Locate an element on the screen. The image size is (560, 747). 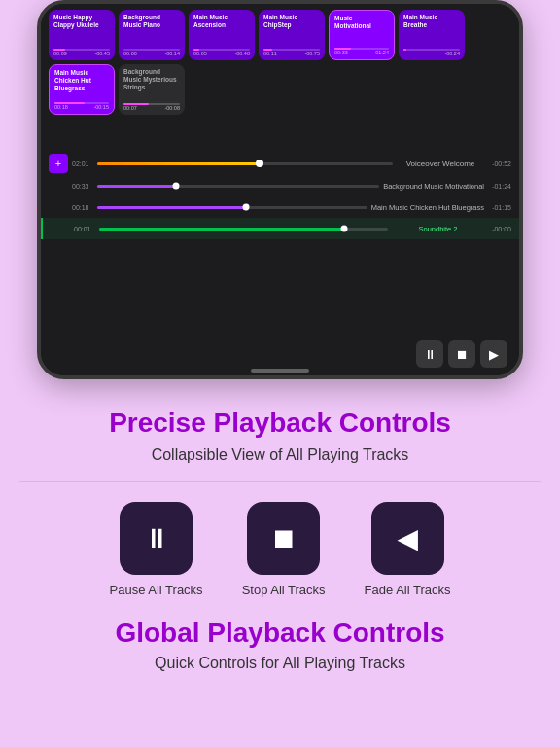
timeline-time-left-sb2: 00:01 is located at coordinates (85, 230).